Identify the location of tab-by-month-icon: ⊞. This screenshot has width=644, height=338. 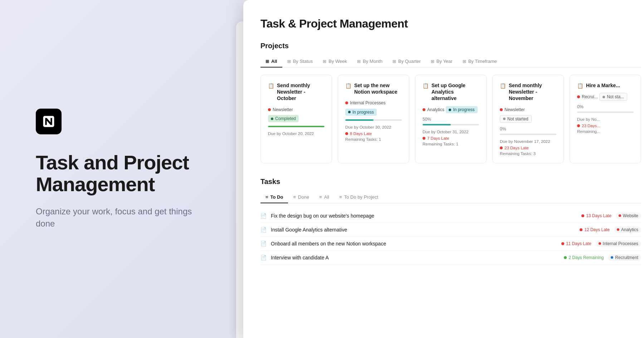
(359, 61).